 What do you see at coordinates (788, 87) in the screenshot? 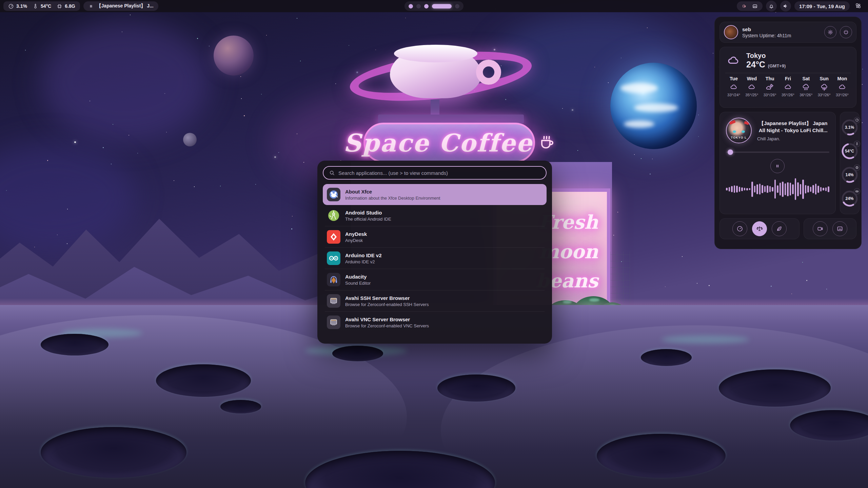
I see `cloud-icon` at bounding box center [788, 87].